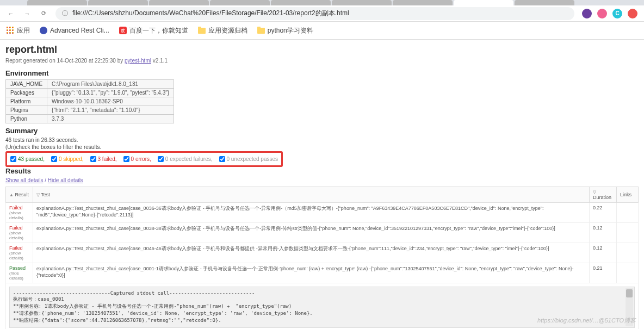 The image size is (644, 329). What do you see at coordinates (223, 30) in the screenshot?
I see `bookmark-res-archive: 应用资源归档` at bounding box center [223, 30].